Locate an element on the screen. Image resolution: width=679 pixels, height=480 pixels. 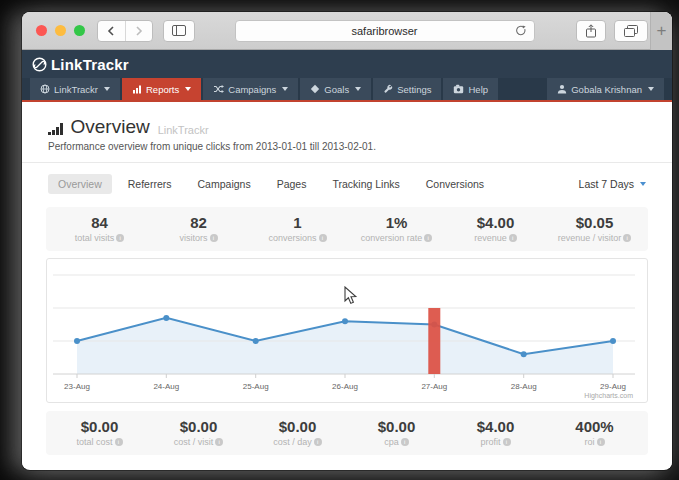
chevron-left-icon is located at coordinates (111, 31).